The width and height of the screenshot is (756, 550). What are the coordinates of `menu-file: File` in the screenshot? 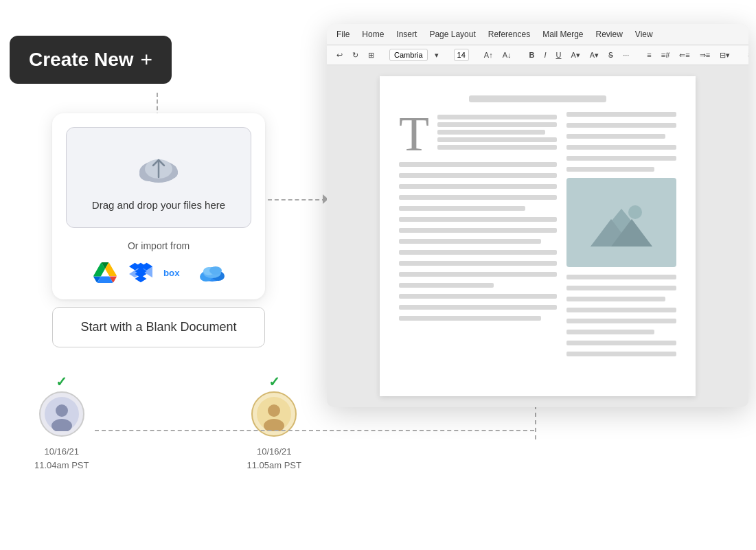 It's located at (343, 34).